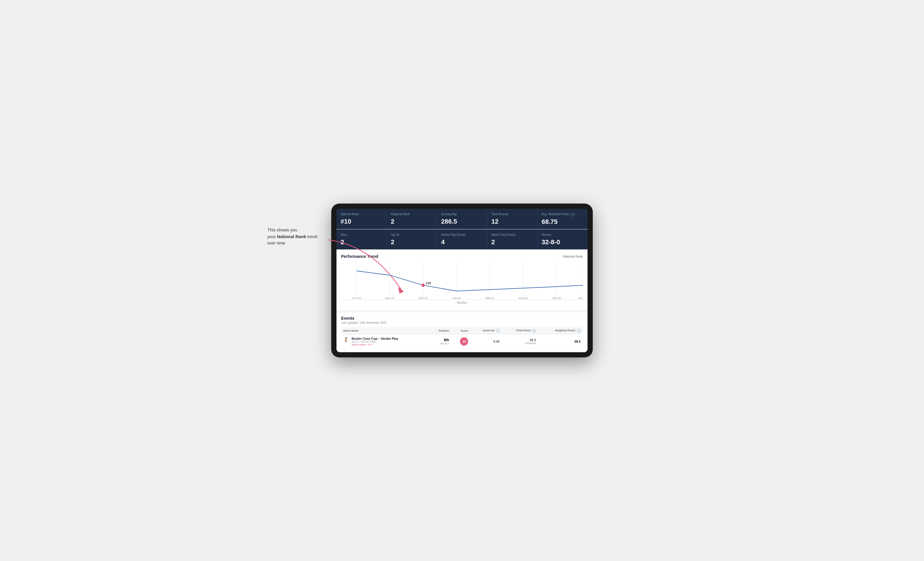 This screenshot has height=561, width=924. Describe the element at coordinates (440, 341) in the screenshot. I see `event-position-cell: 6th out of 7` at that location.